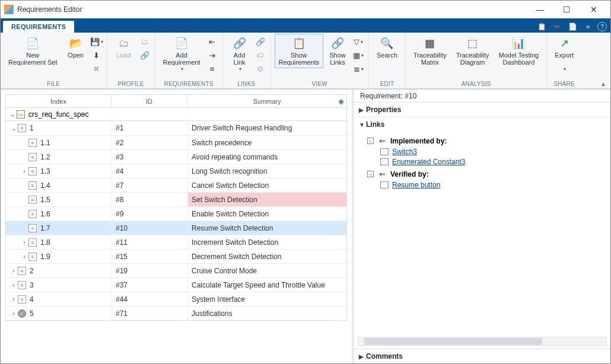 The width and height of the screenshot is (611, 364). I want to click on export-button: ↗ Export▾, so click(564, 55).